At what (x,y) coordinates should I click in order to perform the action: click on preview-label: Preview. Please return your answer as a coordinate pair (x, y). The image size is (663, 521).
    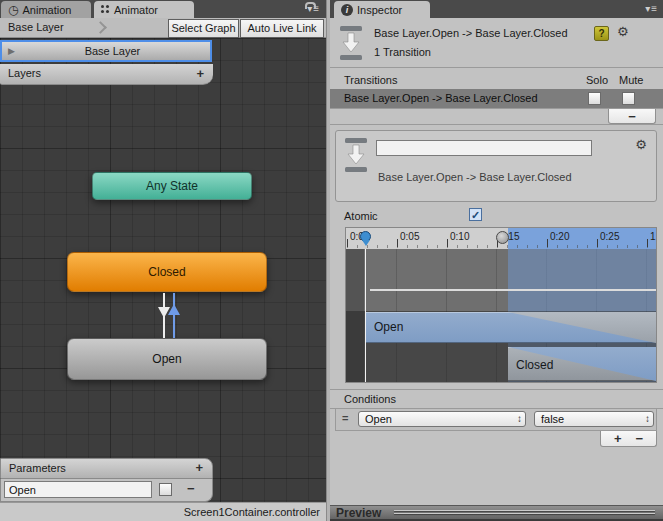
    Looking at the image, I should click on (358, 513).